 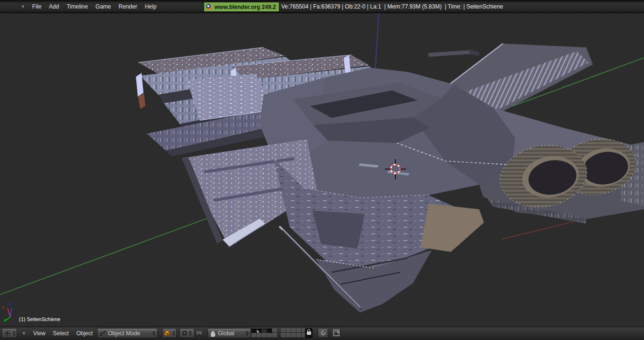 I want to click on rotation-pivot-icon: Ω, so click(x=185, y=333).